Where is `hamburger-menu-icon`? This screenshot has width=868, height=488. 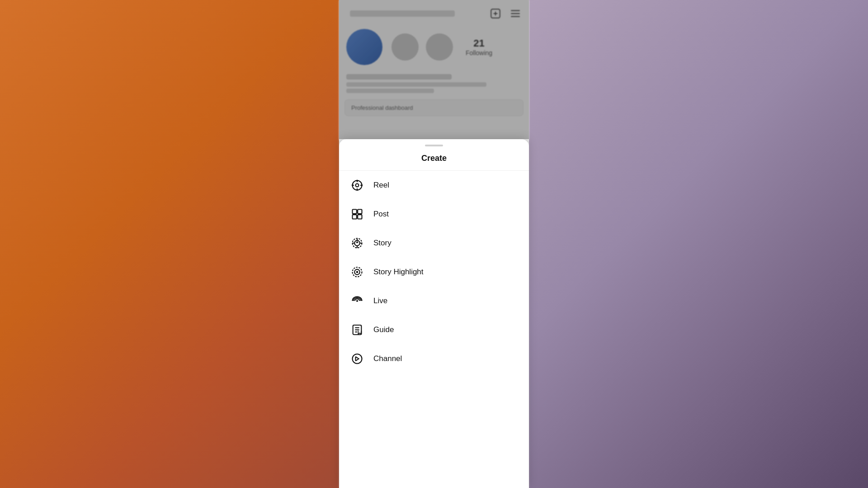
hamburger-menu-icon is located at coordinates (515, 14).